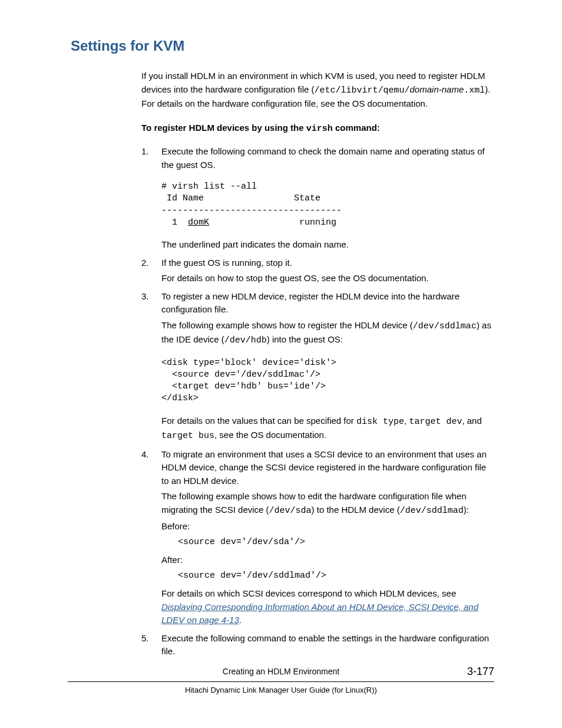 The image size is (562, 728). I want to click on section-heading: Settings for KVM, so click(283, 46).